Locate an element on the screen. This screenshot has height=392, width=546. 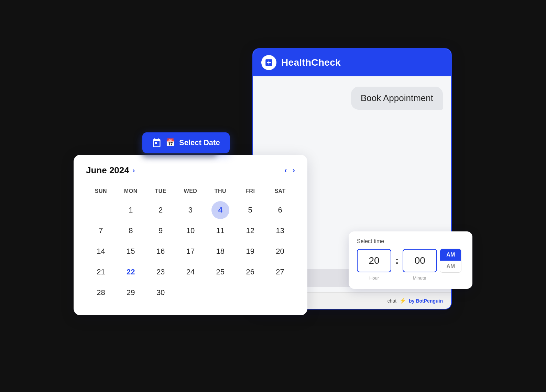
cal-day-17: 17 is located at coordinates (190, 251).